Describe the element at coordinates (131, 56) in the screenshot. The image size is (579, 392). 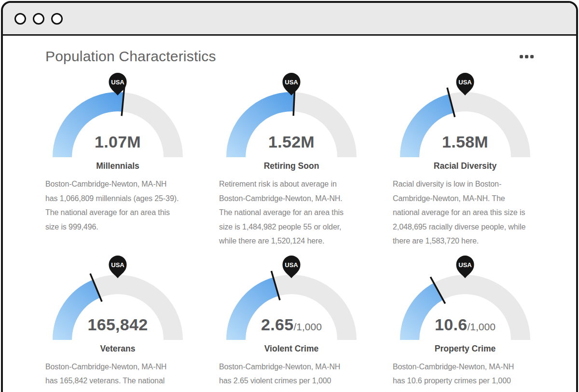
I see `page-title: Population Characteristics` at that location.